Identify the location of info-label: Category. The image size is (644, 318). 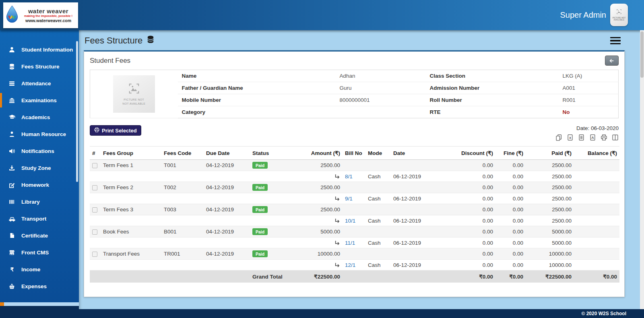
(257, 112).